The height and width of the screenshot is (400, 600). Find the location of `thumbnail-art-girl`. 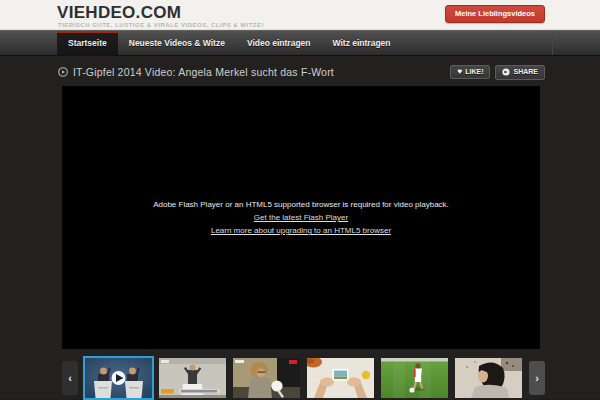

thumbnail-art-girl is located at coordinates (488, 378).